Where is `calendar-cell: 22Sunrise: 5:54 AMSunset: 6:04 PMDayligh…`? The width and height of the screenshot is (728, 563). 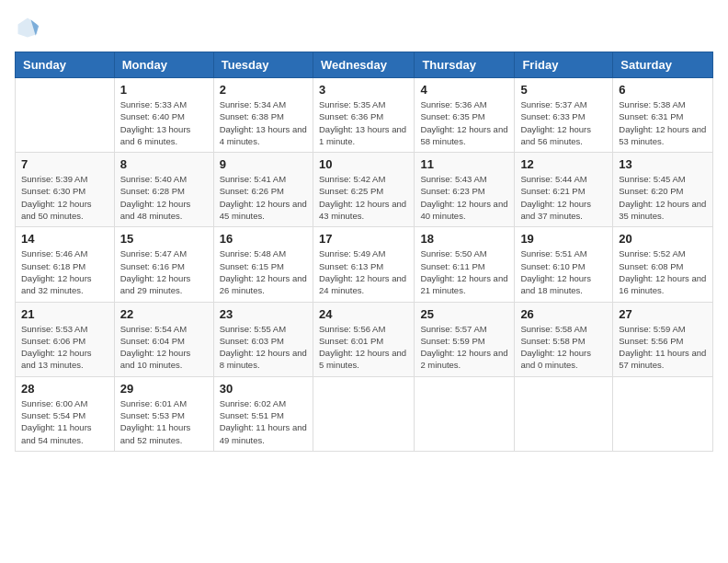
calendar-cell: 22Sunrise: 5:54 AMSunset: 6:04 PMDayligh… is located at coordinates (164, 339).